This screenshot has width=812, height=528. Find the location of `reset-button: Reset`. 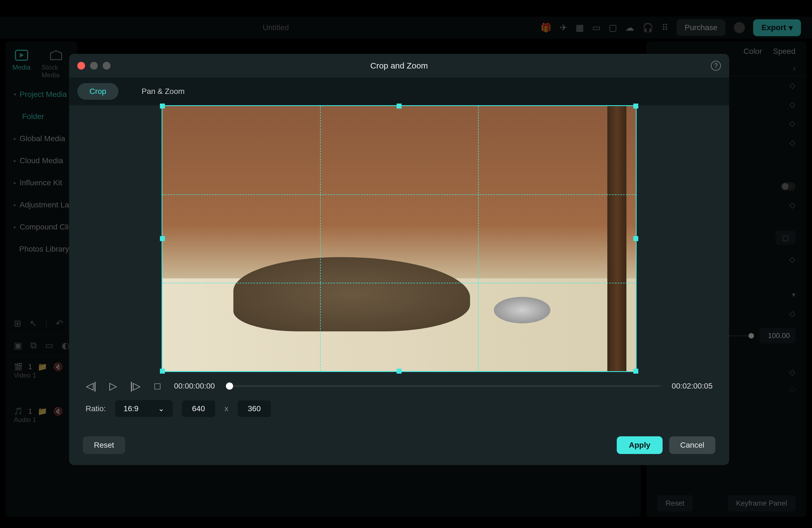

reset-button: Reset is located at coordinates (104, 445).